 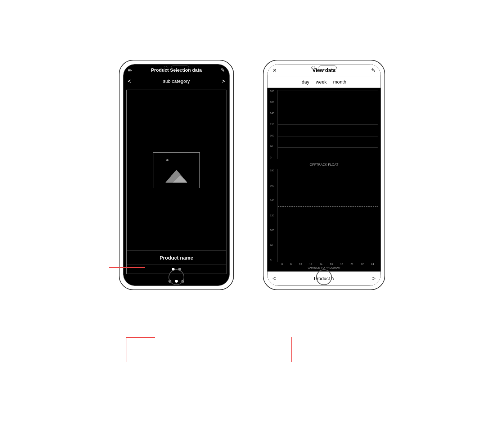 I want to click on x-24: 24, so click(x=373, y=264).